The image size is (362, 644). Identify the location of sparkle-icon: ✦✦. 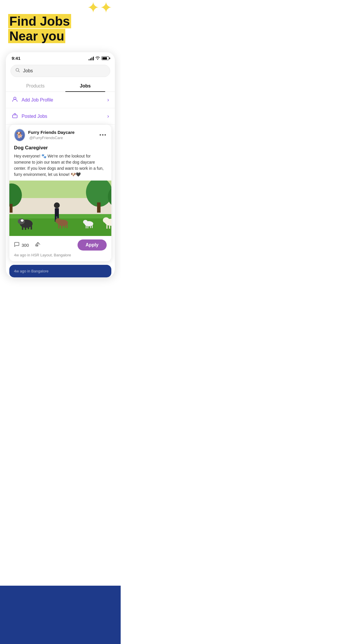
(100, 8).